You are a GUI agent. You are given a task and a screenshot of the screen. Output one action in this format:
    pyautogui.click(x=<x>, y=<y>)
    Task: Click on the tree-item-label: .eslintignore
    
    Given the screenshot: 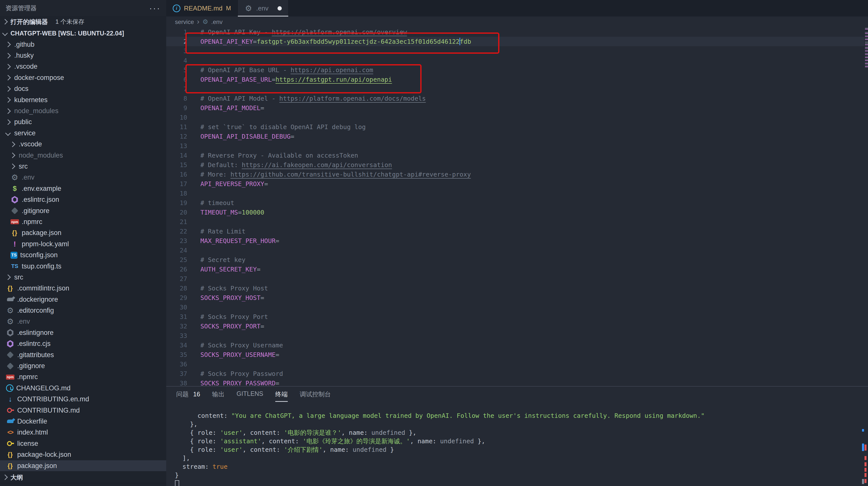 What is the action you would take?
    pyautogui.click(x=35, y=333)
    